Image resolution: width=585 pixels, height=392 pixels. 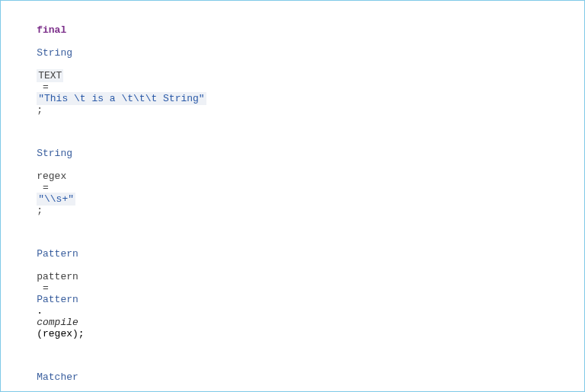 What do you see at coordinates (46, 87) in the screenshot?
I see `eq: =` at bounding box center [46, 87].